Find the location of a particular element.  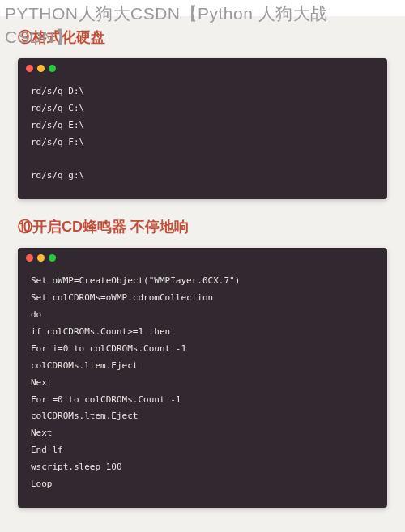

code-line: rd/s/q E:\ is located at coordinates (202, 126).